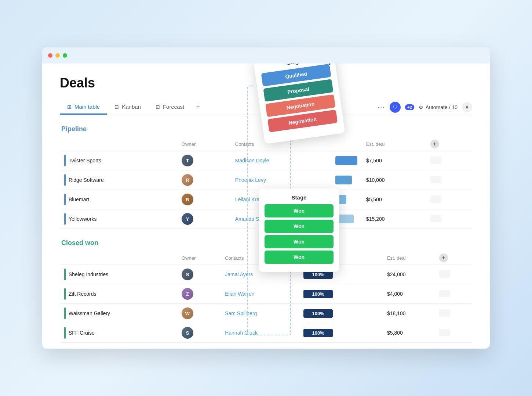 This screenshot has height=396, width=532. I want to click on minimize-dot, so click(58, 55).